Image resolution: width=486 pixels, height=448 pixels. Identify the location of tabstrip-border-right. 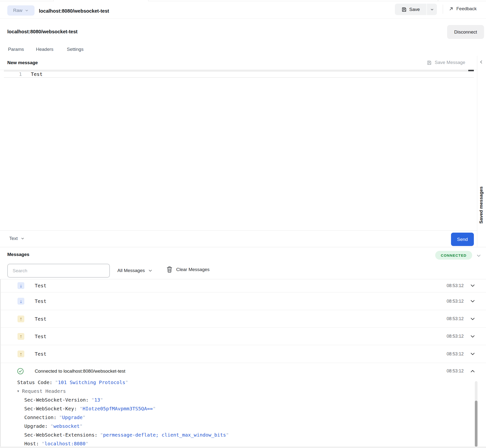
(317, 1).